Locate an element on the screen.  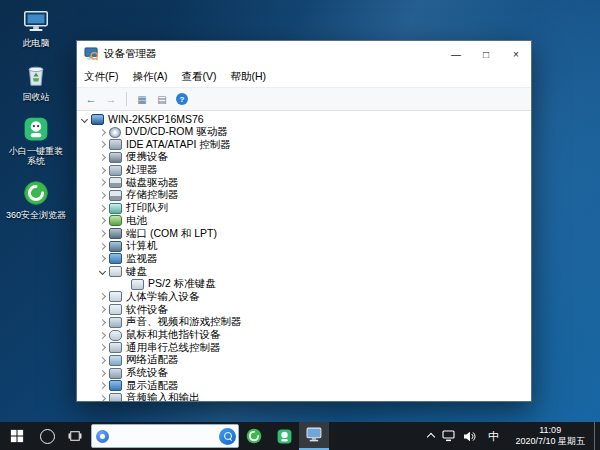
tree-item-keyboard: 键盘 is located at coordinates (304, 272).